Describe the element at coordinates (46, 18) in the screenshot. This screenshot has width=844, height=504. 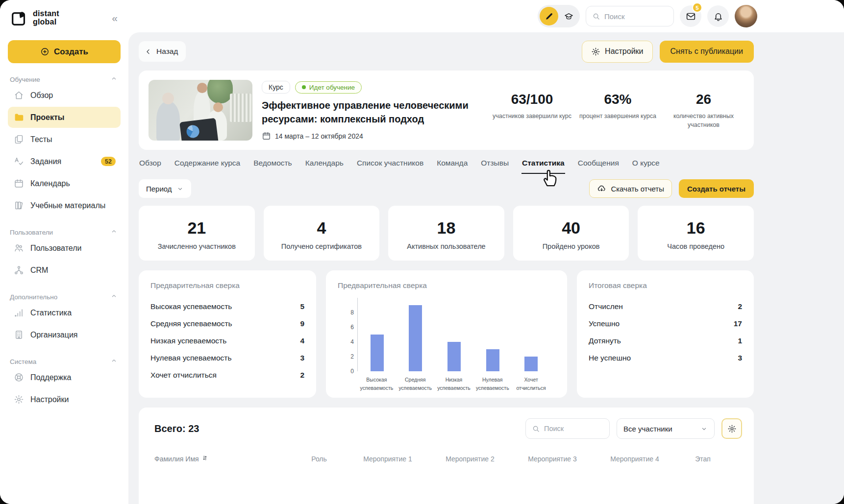
I see `brand-name: distant global` at that location.